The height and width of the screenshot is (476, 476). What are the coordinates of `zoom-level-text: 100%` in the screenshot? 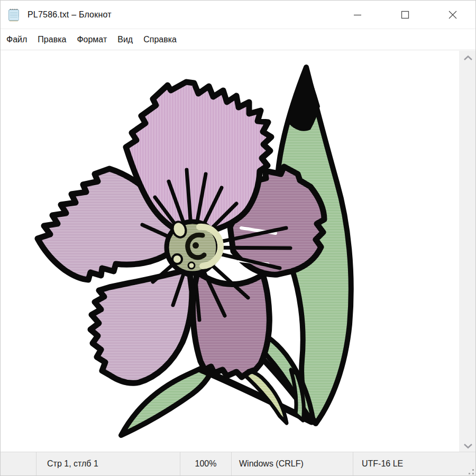 It's located at (206, 464).